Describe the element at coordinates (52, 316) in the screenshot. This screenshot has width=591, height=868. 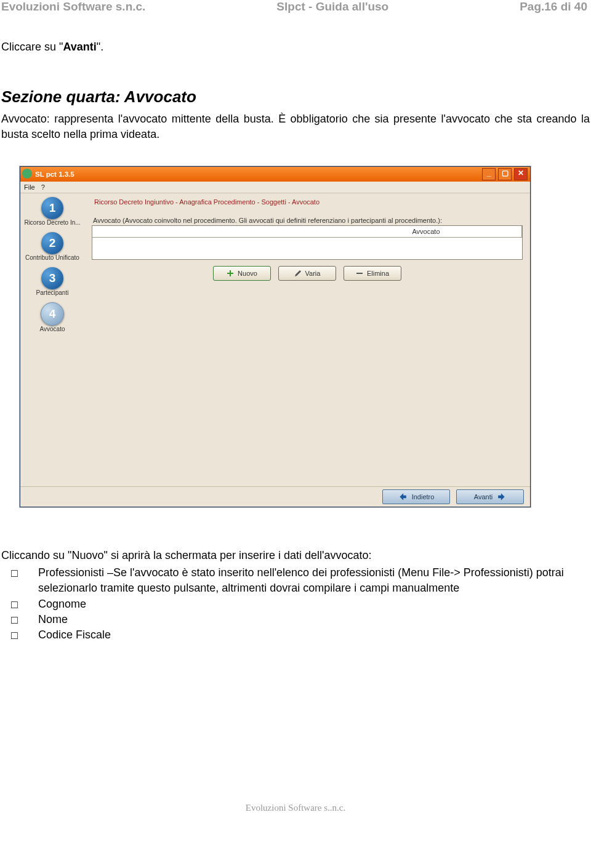
I see `wizard-step-4: 4 Avvocato` at that location.